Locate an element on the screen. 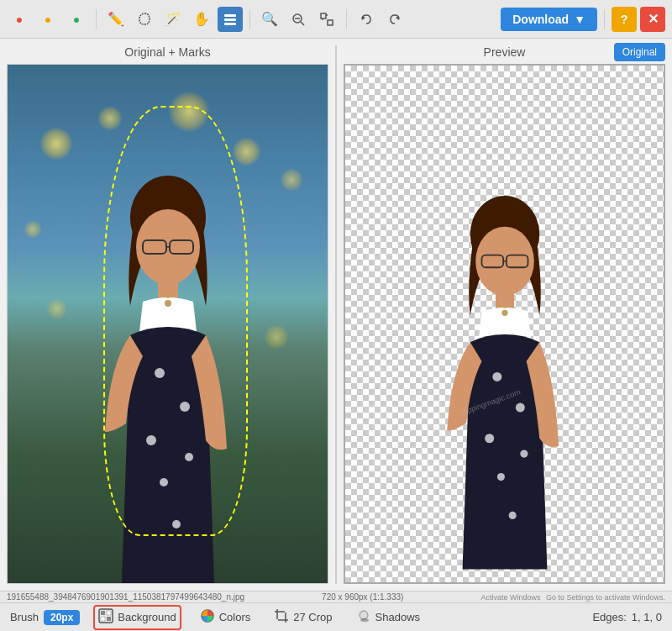  magic-wand-button: 🪄 is located at coordinates (173, 19).